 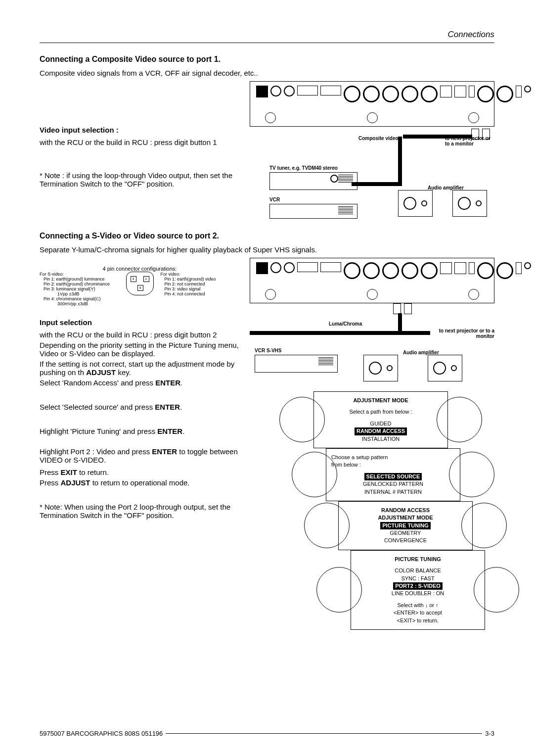 I want to click on section1-note: * Note : if using the loop-through Video…, so click(x=139, y=180).